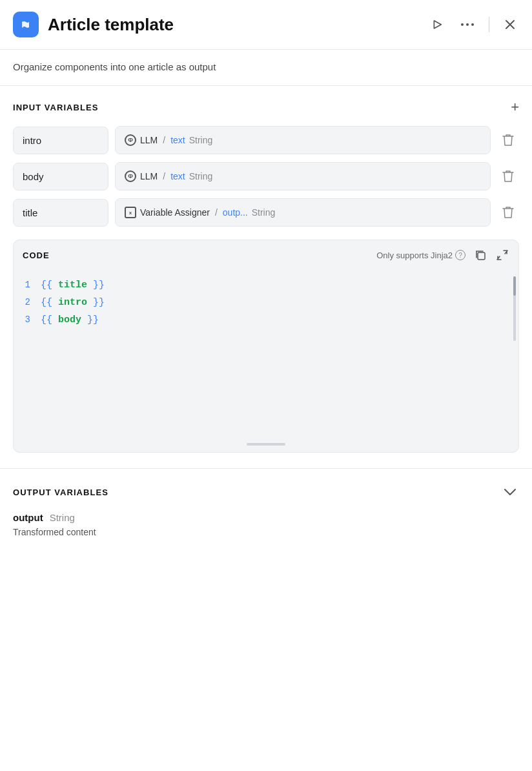 This screenshot has height=771, width=532. What do you see at coordinates (303, 212) in the screenshot?
I see `variable-source-title: x Variable Assigner / outp... String` at bounding box center [303, 212].